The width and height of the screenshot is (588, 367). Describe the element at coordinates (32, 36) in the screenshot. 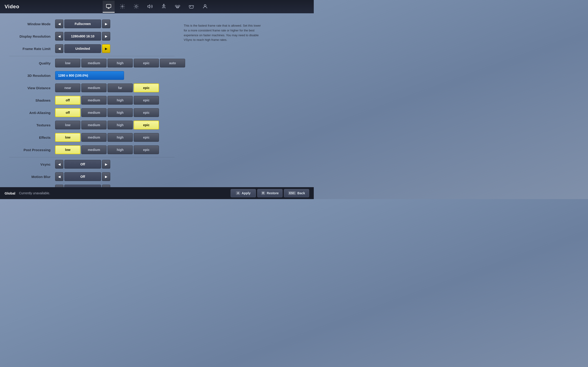

I see `display-resolution-label: Display Resolution` at that location.